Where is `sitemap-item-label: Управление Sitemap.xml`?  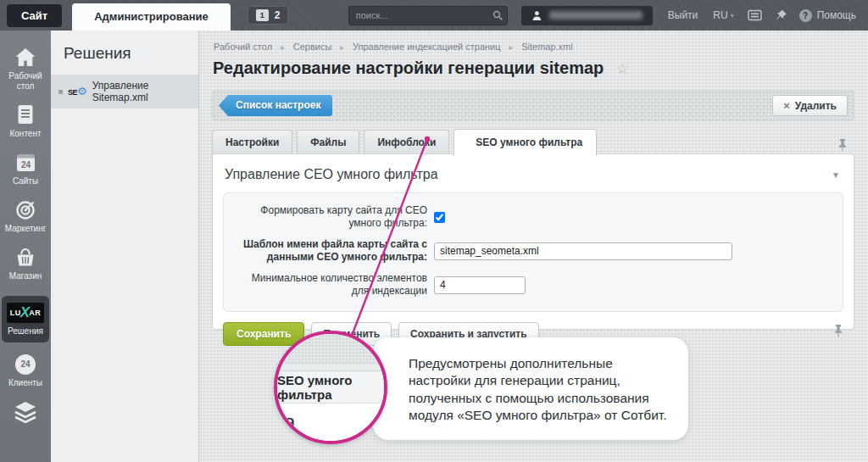
sitemap-item-label: Управление Sitemap.xml is located at coordinates (142, 92).